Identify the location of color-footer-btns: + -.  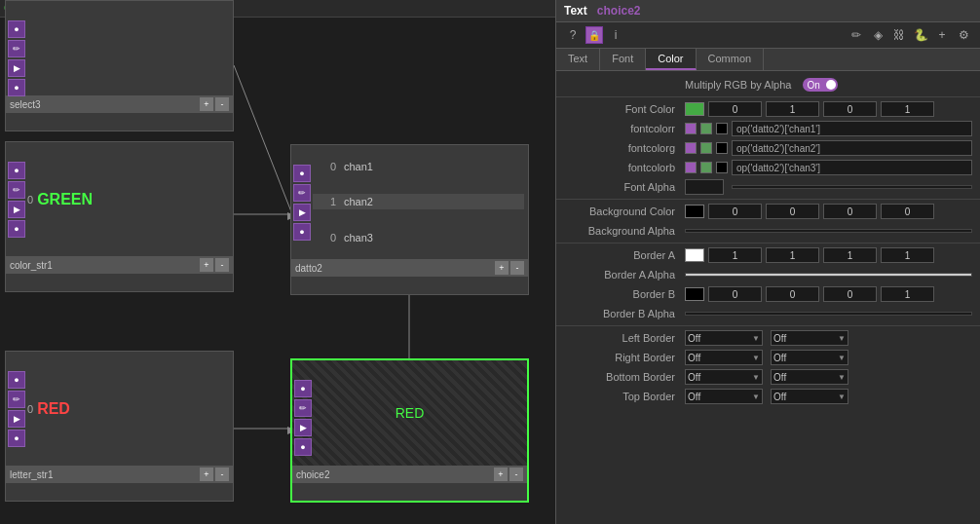
(214, 265).